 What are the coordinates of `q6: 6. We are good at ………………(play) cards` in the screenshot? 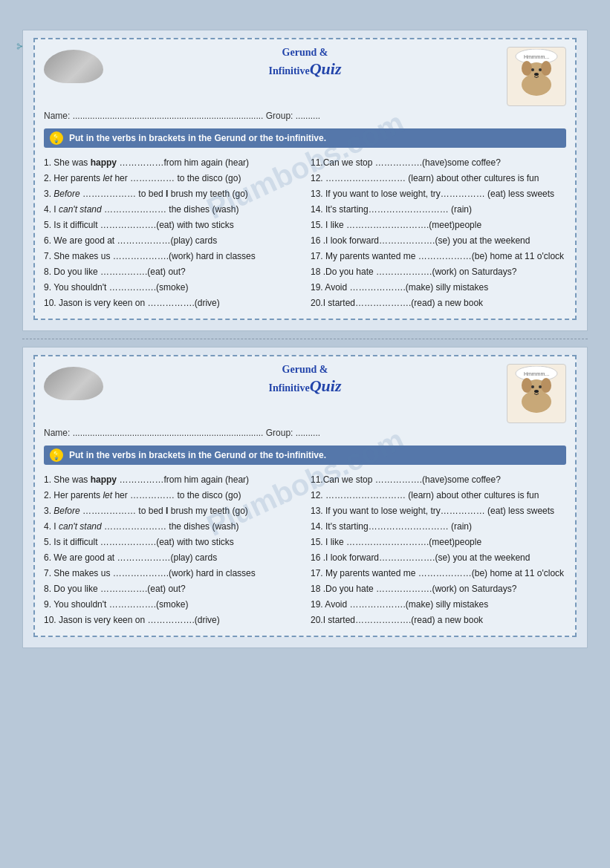 It's located at (172, 241).